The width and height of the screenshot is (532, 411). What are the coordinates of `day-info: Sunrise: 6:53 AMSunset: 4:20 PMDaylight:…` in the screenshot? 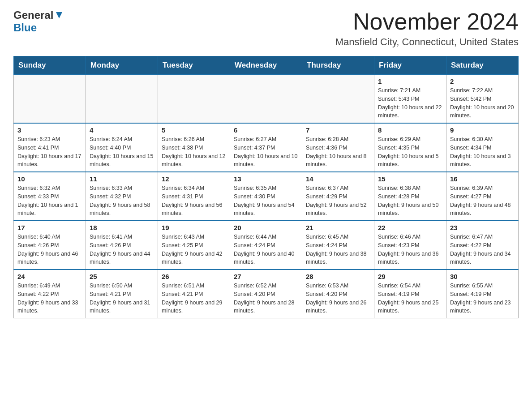 It's located at (338, 298).